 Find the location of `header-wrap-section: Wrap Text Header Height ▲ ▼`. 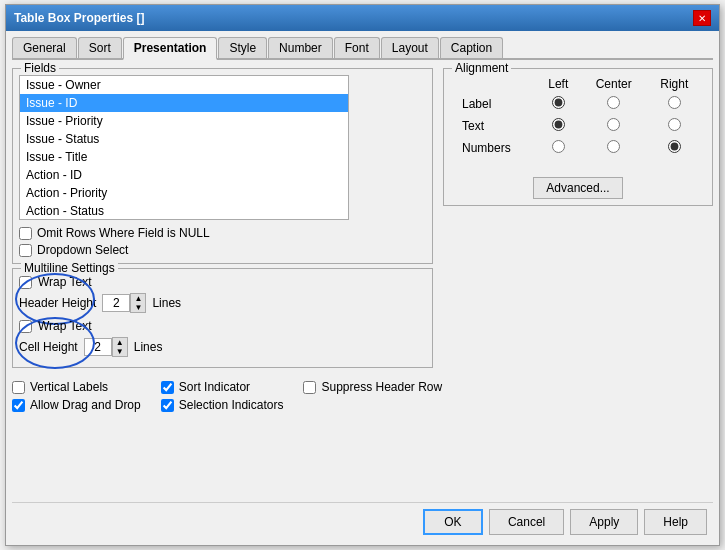

header-wrap-section: Wrap Text Header Height ▲ ▼ is located at coordinates (222, 294).